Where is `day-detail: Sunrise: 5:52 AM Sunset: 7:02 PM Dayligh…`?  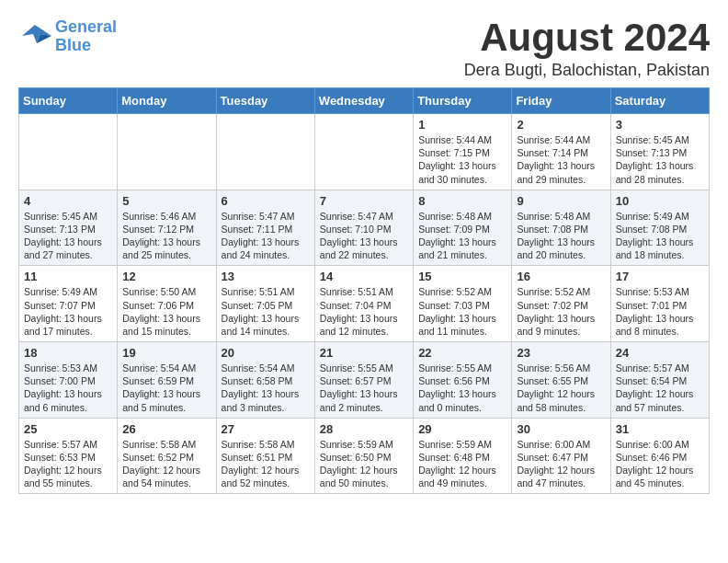 day-detail: Sunrise: 5:52 AM Sunset: 7:02 PM Dayligh… is located at coordinates (561, 311).